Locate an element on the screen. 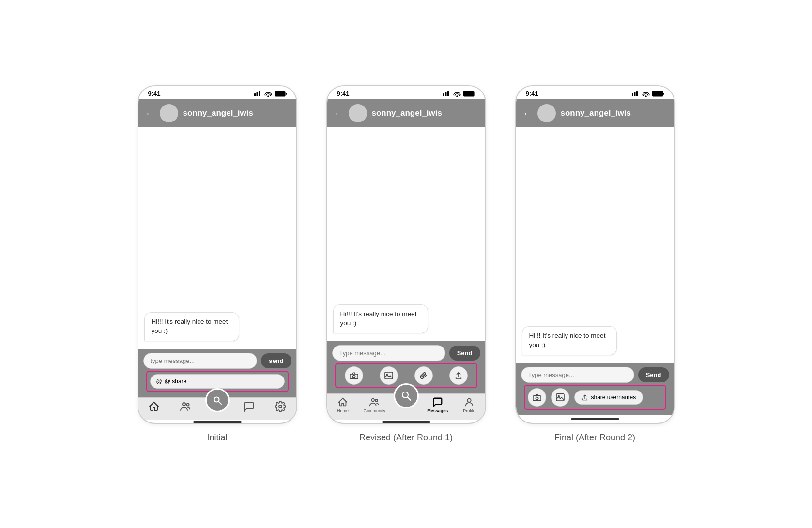  status-icons-initial is located at coordinates (270, 94).